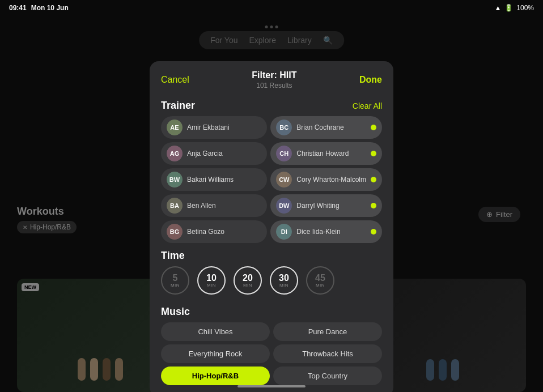  I want to click on time-5-value: 5, so click(176, 278).